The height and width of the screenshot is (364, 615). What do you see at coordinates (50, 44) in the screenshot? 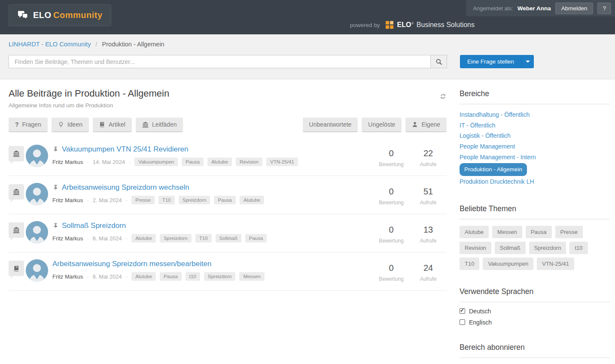
I see `breadcrumb-root-link: LINHARDT - ELO Community` at bounding box center [50, 44].